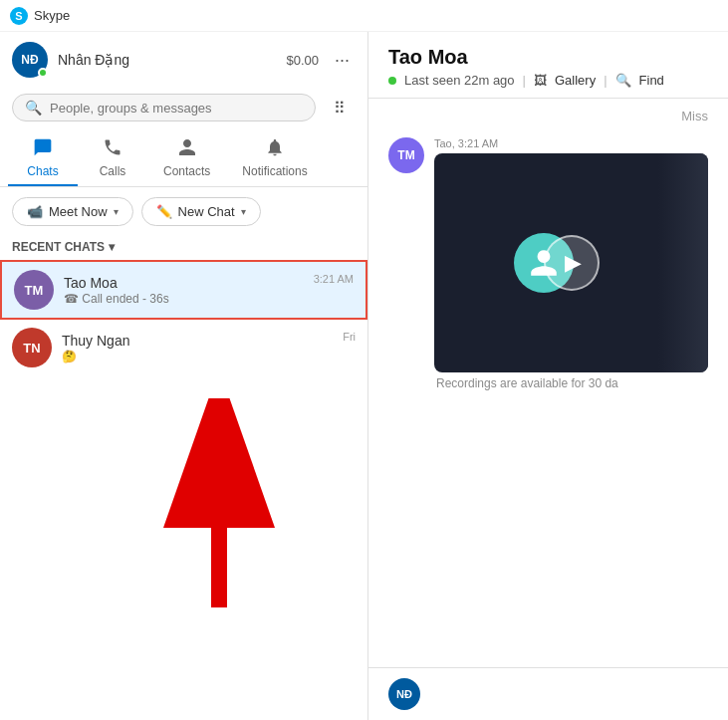 The height and width of the screenshot is (720, 728). I want to click on chat-avatar-thuy-ngan: TN, so click(32, 348).